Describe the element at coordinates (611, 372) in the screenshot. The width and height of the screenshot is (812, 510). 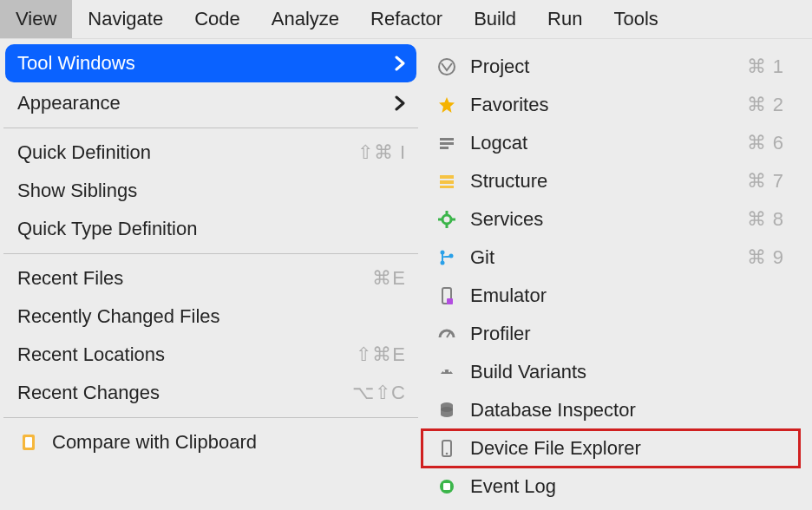
I see `menu-item-build-variants: Build Variants` at that location.